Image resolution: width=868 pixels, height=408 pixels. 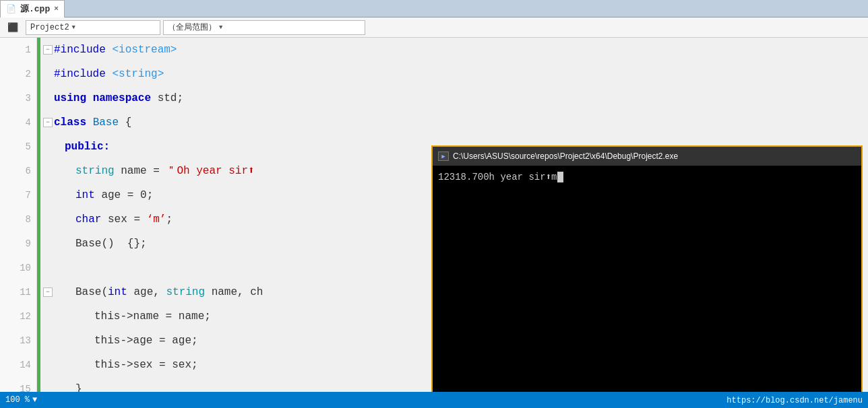 What do you see at coordinates (456, 98) in the screenshot?
I see `code-line-3: using namespace std;` at bounding box center [456, 98].